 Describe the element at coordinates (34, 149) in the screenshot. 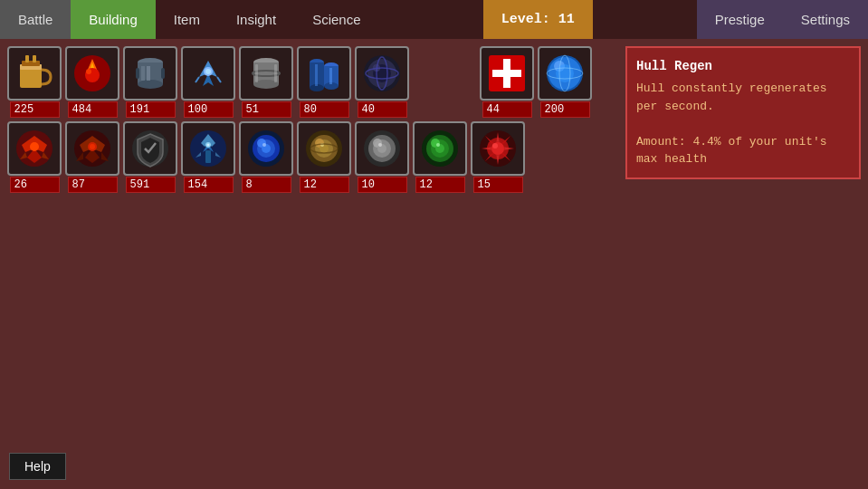

I see `item-icon-wing-red` at that location.